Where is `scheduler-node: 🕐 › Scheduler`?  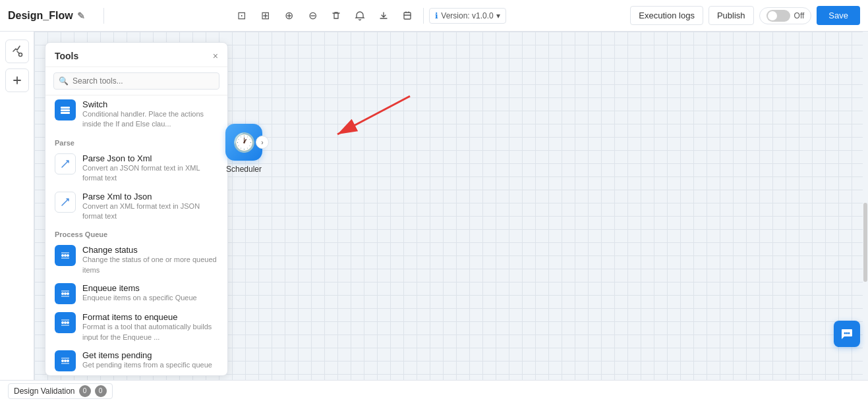
scheduler-node: 🕐 › Scheduler is located at coordinates (244, 149).